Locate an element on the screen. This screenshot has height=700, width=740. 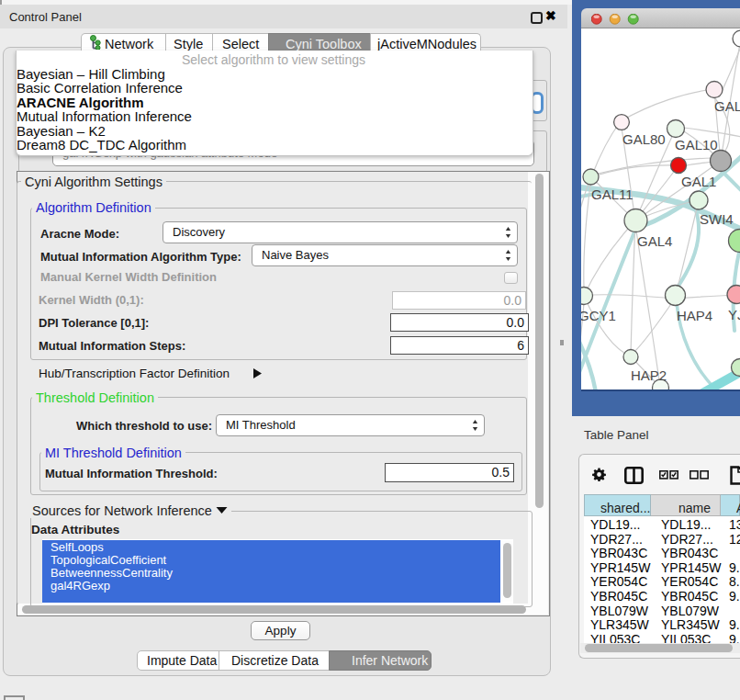
svg-text: HAP2 is located at coordinates (648, 375).